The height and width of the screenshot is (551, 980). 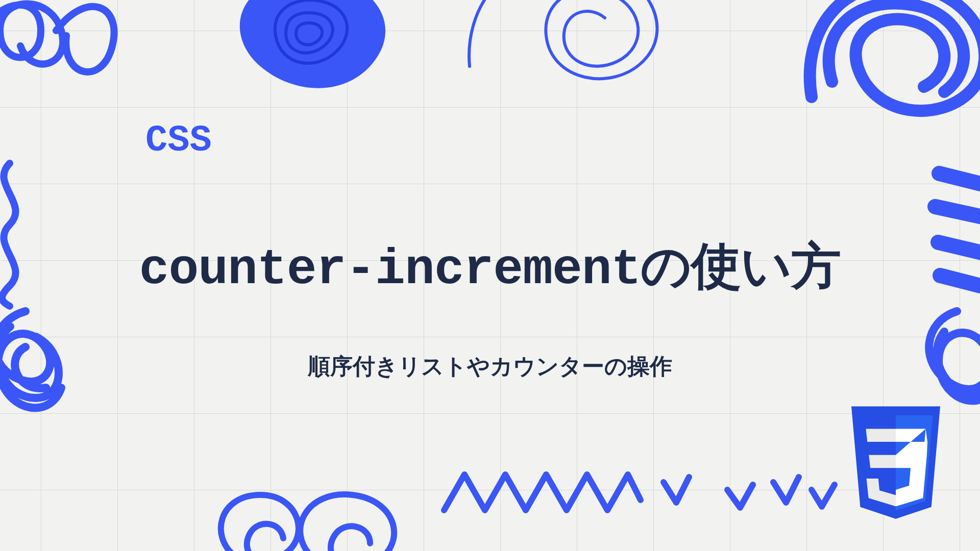 I want to click on page-subtitle: 順序付きリストやカウンターの操作, so click(x=490, y=366).